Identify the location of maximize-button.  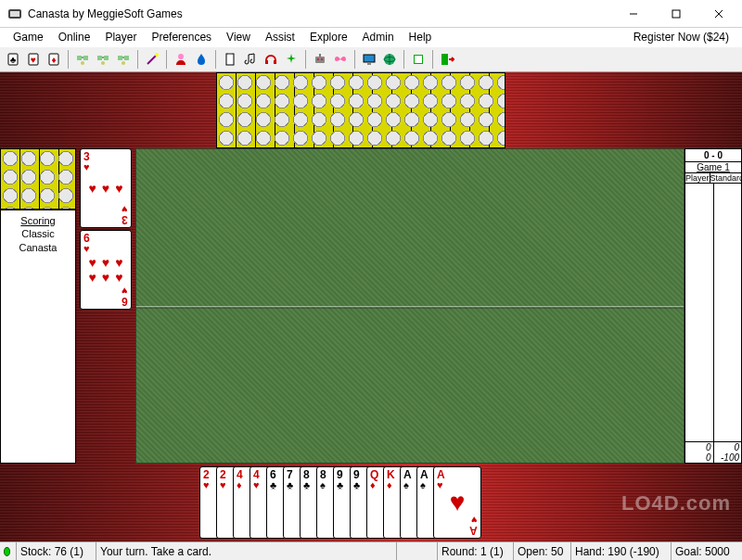
(676, 14).